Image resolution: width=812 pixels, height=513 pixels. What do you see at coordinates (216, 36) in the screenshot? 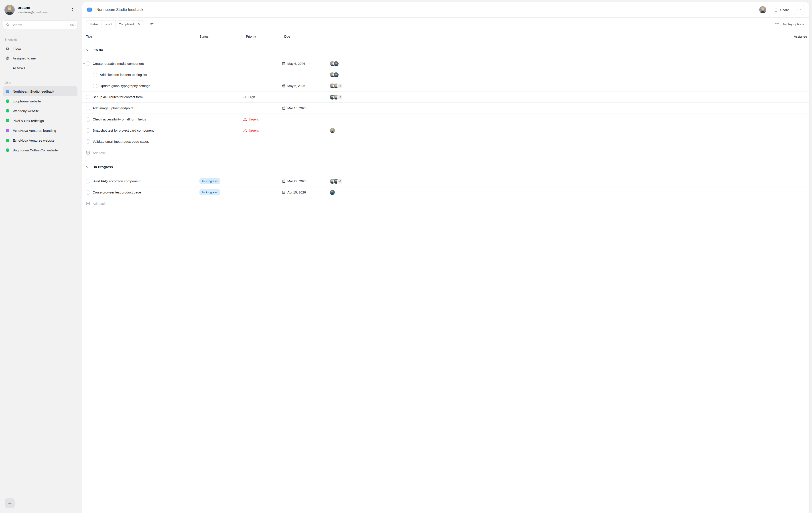
I see `table-header: Title Status Priority Due Assignee` at bounding box center [216, 36].